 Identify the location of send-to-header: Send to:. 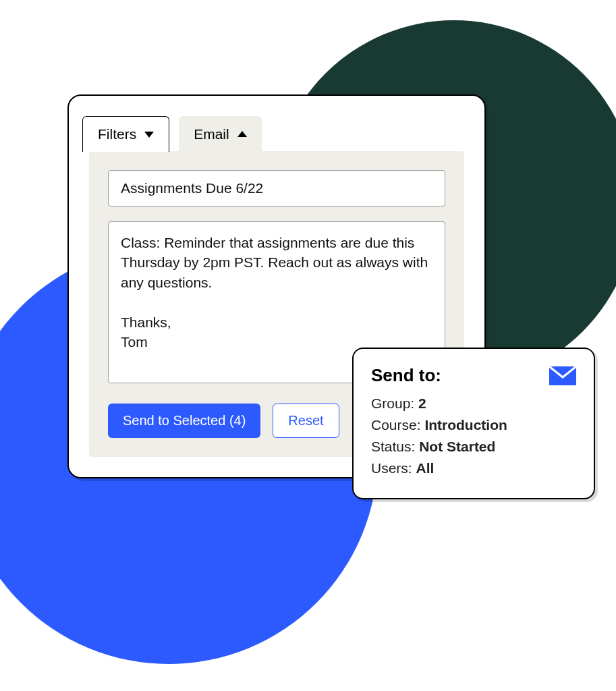
(474, 375).